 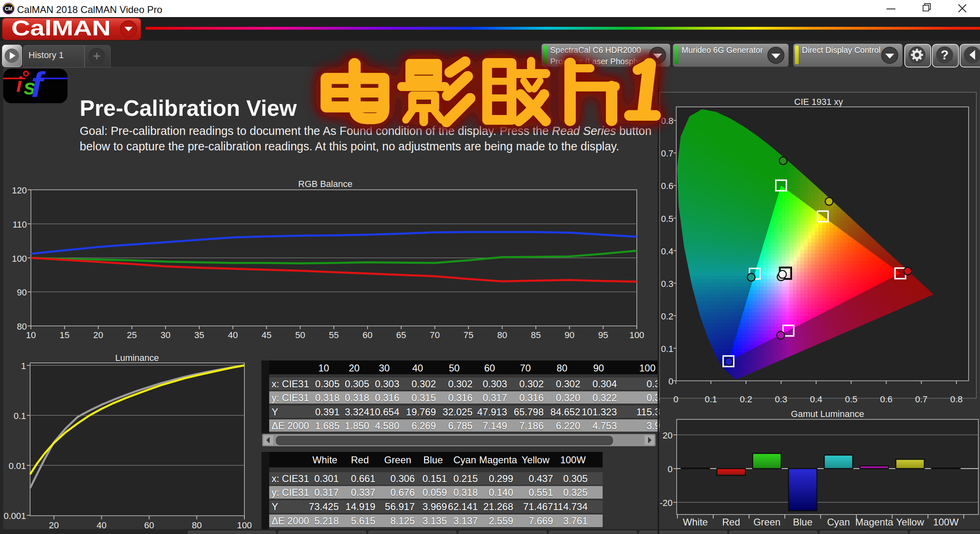 I want to click on svg-text: RGB Balance, so click(x=325, y=184).